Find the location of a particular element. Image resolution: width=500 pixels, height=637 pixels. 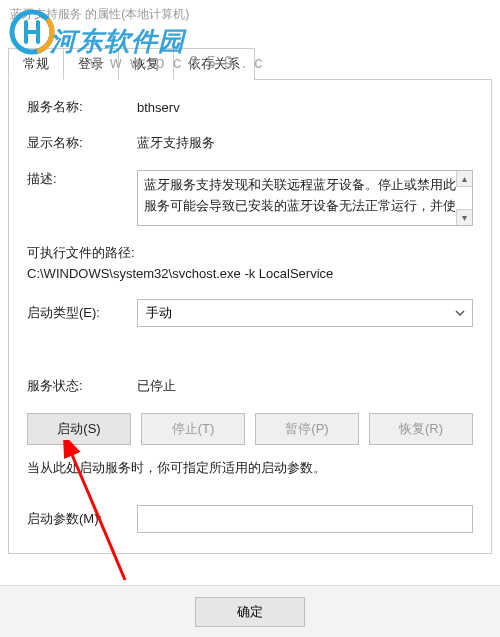

scroll-up-icon: ▴ is located at coordinates (464, 179).